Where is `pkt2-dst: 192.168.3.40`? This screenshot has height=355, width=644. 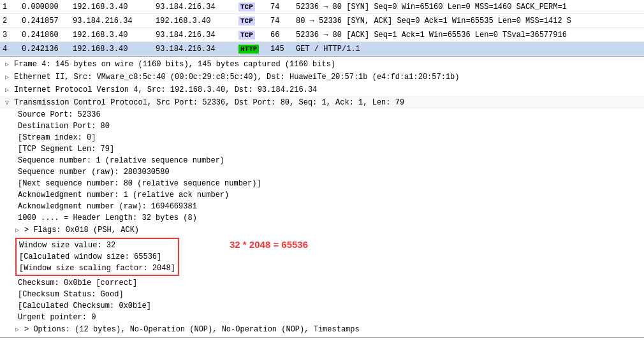 pkt2-dst: 192.168.3.40 is located at coordinates (197, 21).